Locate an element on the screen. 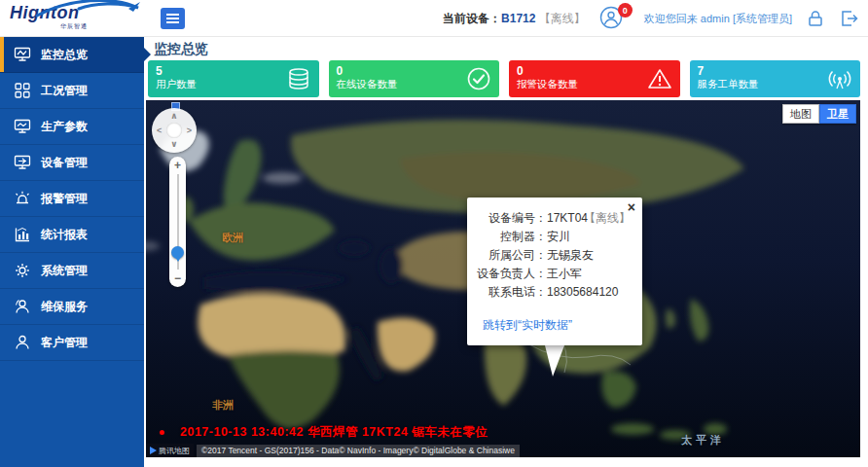 The width and height of the screenshot is (868, 467). map-label-europe: 欧洲 is located at coordinates (233, 237).